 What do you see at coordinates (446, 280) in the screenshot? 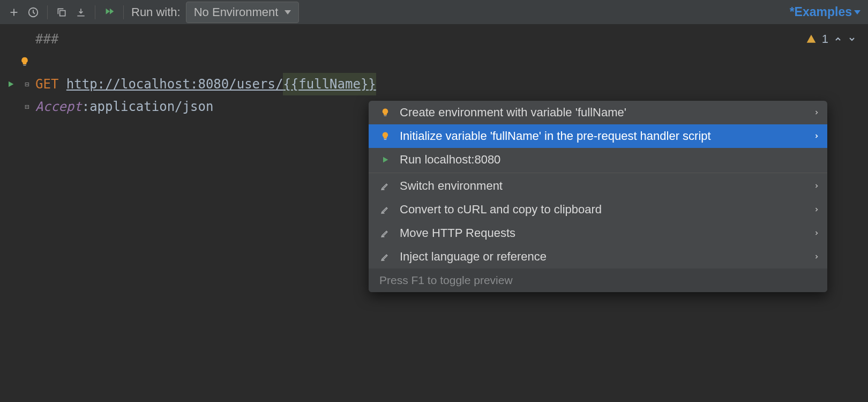
I see `popup-footer-text: Press F1 to toggle preview` at bounding box center [446, 280].